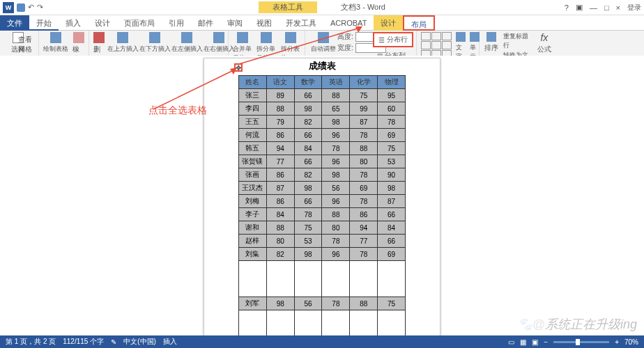 The width and height of the screenshot is (644, 348). Describe the element at coordinates (21, 8) in the screenshot. I see `save-icon` at that location.